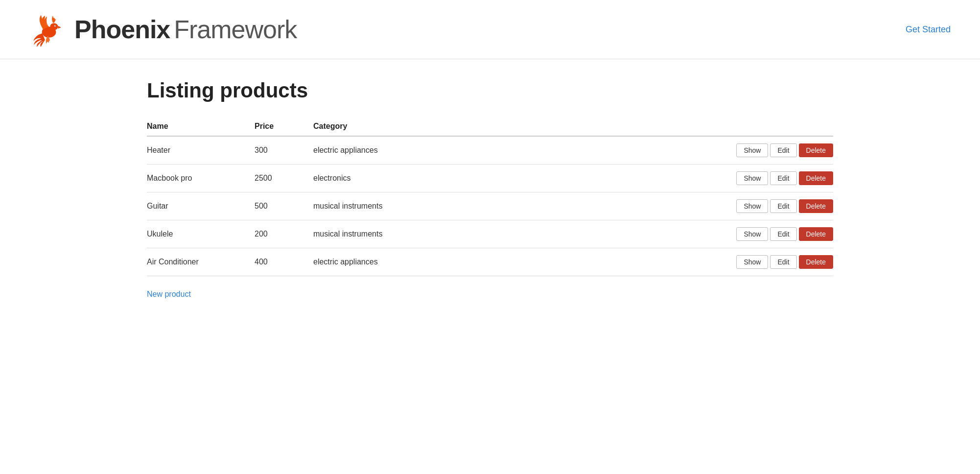 This screenshot has height=474, width=980. Describe the element at coordinates (687, 126) in the screenshot. I see `col-header-actions` at that location.